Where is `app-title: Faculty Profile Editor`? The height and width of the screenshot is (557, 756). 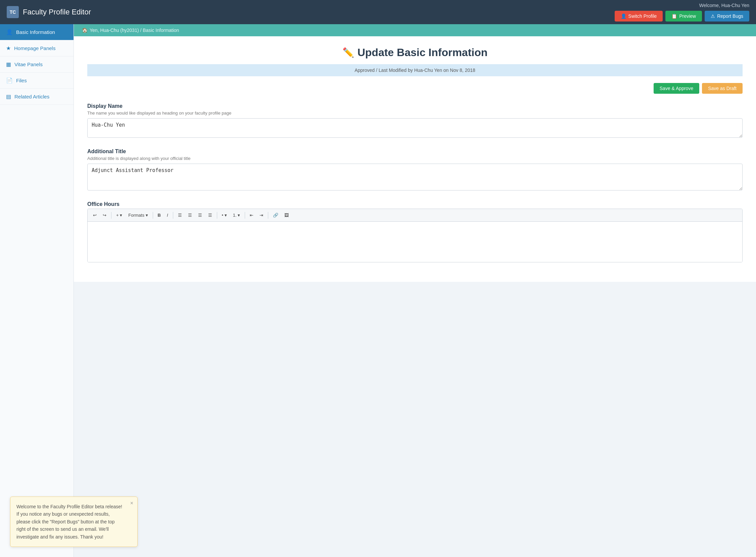
app-title: Faculty Profile Editor is located at coordinates (57, 12).